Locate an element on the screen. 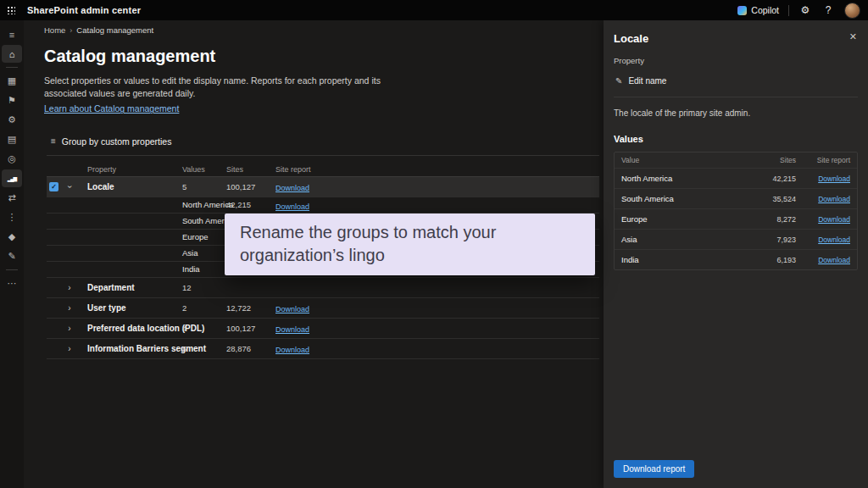  row-values-count: 4 is located at coordinates (204, 329).